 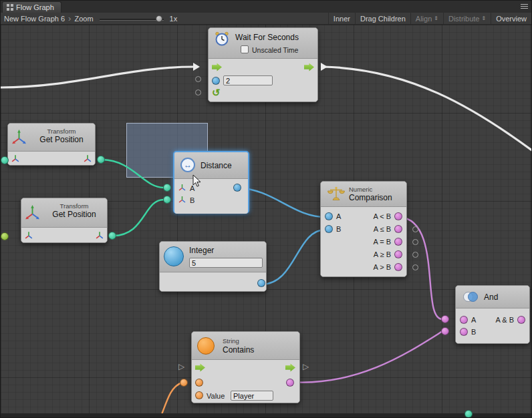 What do you see at coordinates (132, 19) in the screenshot?
I see `zoom-slider-track` at bounding box center [132, 19].